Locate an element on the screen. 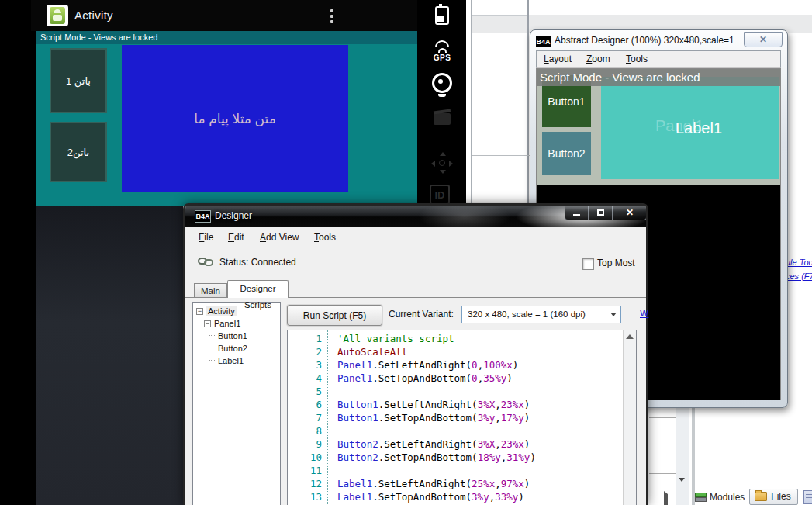 This screenshot has width=812, height=505. link-status-icon is located at coordinates (206, 262).